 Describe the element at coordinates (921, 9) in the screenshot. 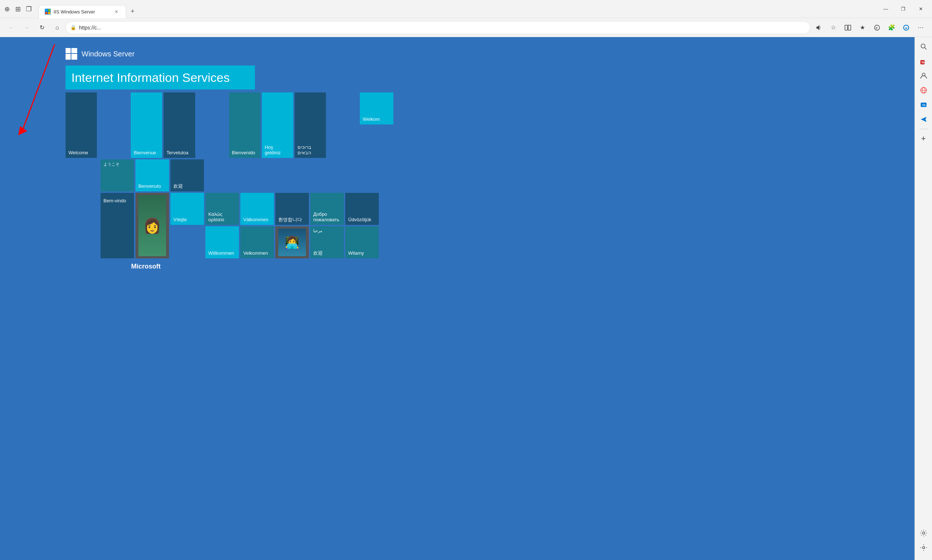

I see `close-button: ✕` at that location.